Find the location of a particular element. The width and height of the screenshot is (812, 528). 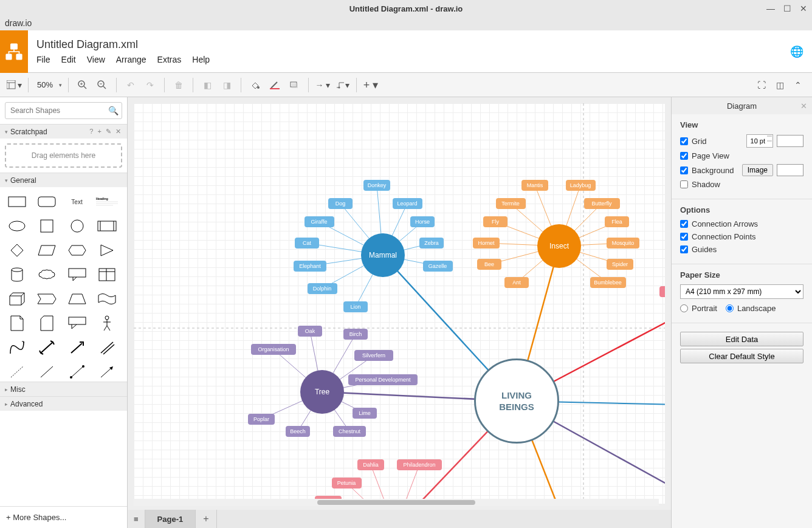

shape-callout2 is located at coordinates (77, 323).